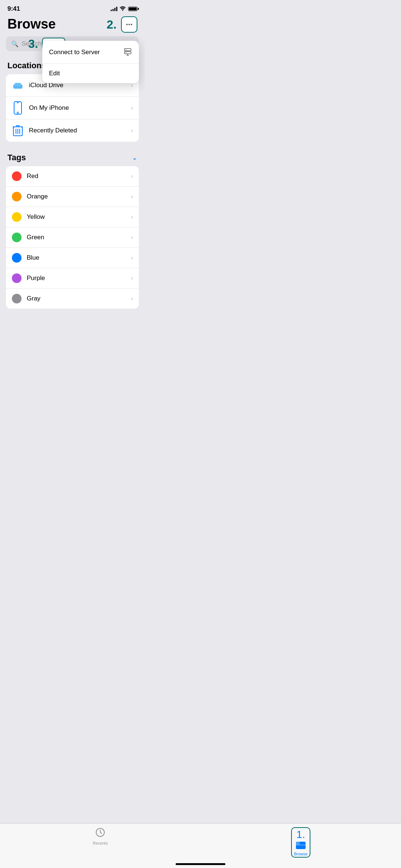  Describe the element at coordinates (17, 158) in the screenshot. I see `tags-title: Tags` at that location.